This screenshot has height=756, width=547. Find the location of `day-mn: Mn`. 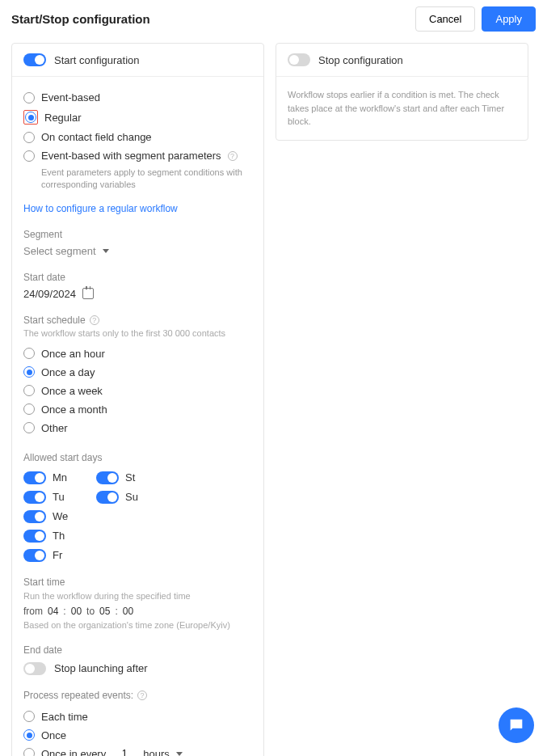

day-mn: Mn is located at coordinates (60, 477).